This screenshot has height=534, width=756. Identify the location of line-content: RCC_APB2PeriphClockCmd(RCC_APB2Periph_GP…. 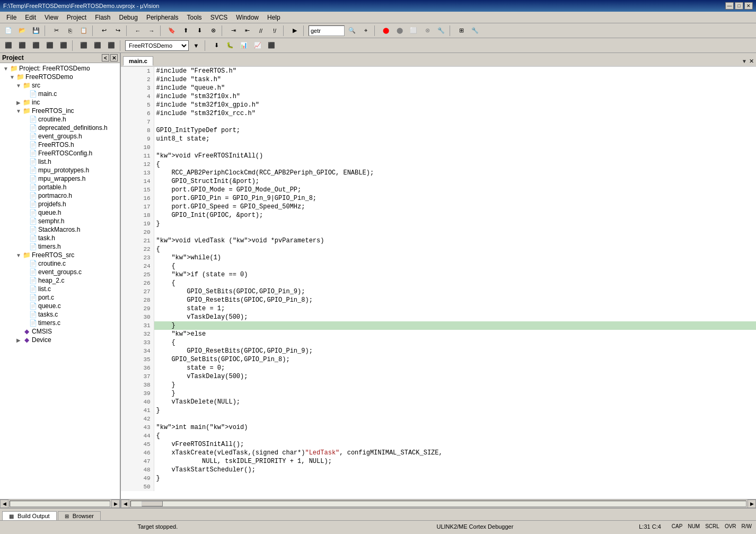
(455, 173).